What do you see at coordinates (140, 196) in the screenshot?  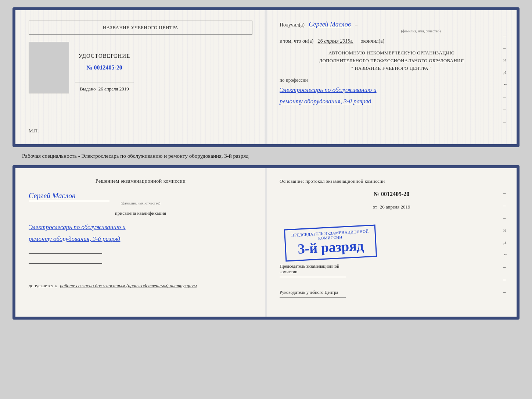 I see `qual-name: Сергей Маслов` at bounding box center [140, 196].